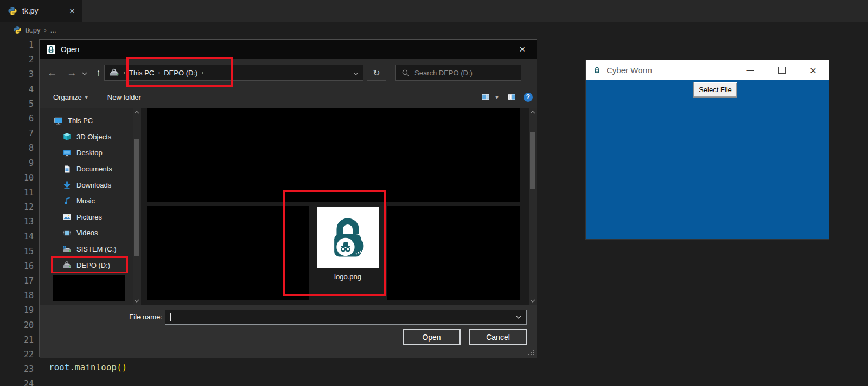 The width and height of the screenshot is (868, 386). I want to click on refresh-button: ↻, so click(376, 73).